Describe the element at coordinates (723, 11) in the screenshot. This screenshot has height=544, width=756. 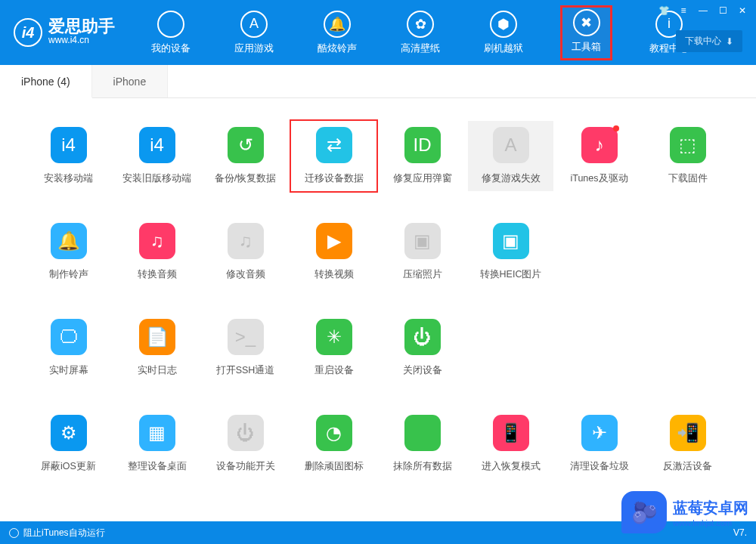
I see `maximize-button: ☐` at that location.